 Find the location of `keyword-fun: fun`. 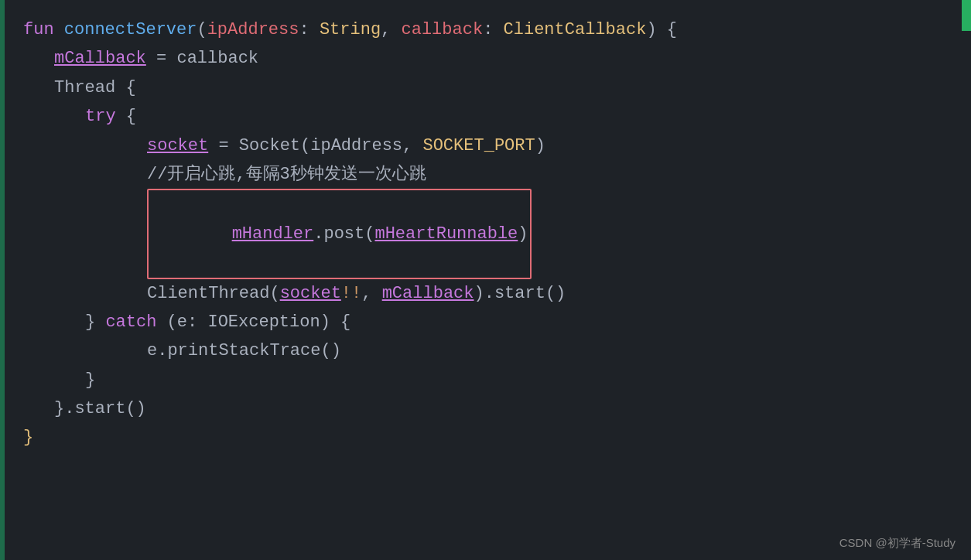

keyword-fun: fun is located at coordinates (43, 29).